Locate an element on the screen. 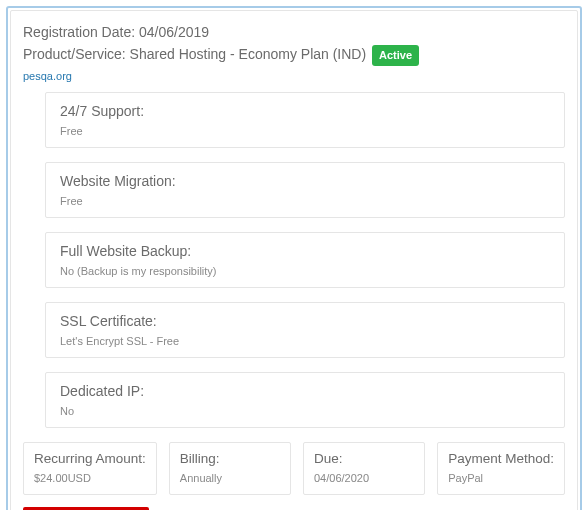 The height and width of the screenshot is (510, 588). registration-value: 04/06/2019 is located at coordinates (174, 32).